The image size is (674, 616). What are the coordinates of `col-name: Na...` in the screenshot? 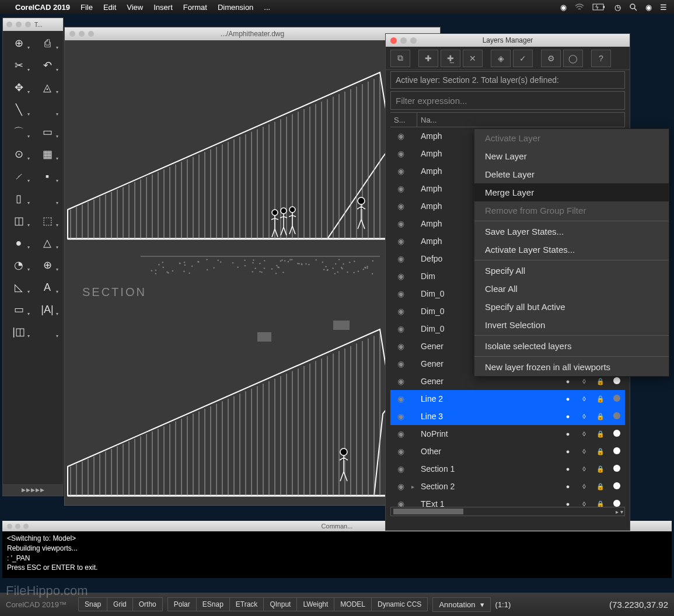 It's located at (521, 120).